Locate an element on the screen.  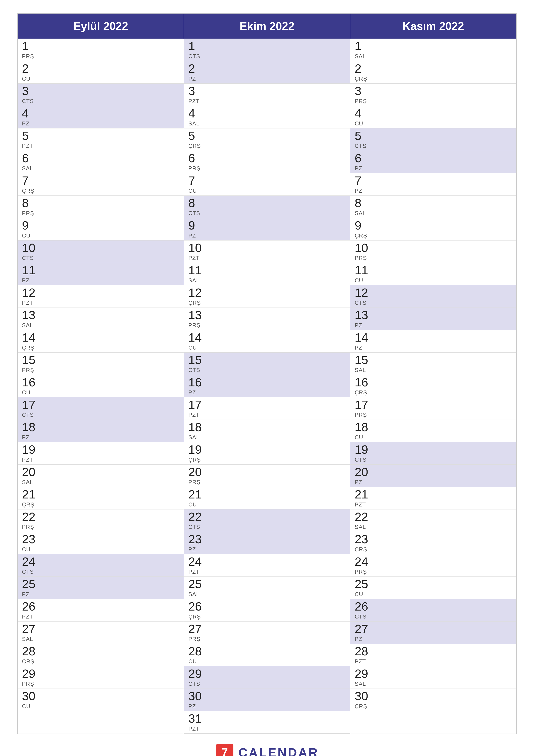
day-row: 22SAL is located at coordinates (433, 521).